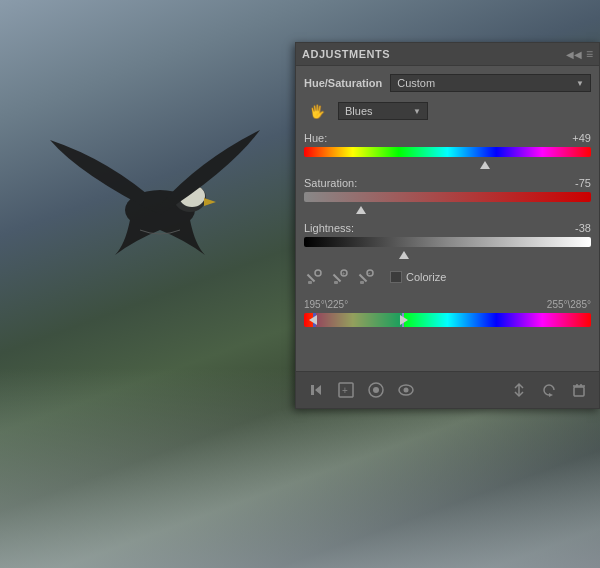 The image size is (600, 568). I want to click on saturation-slider-track, so click(448, 201).